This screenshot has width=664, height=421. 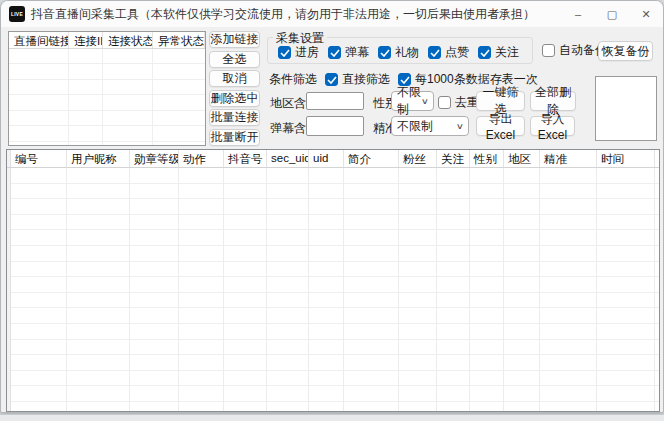 I want to click on region-input, so click(x=335, y=101).